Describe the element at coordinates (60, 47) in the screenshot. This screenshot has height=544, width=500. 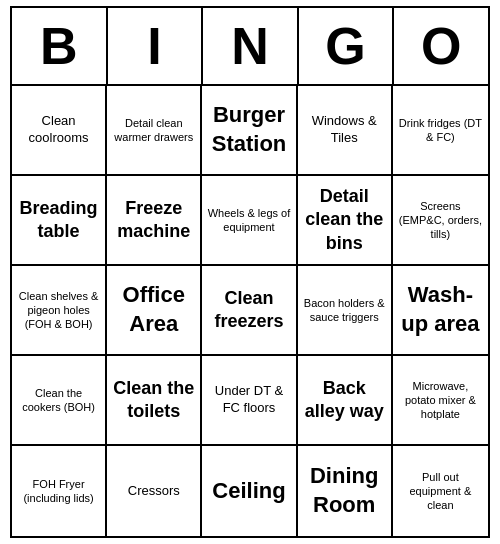
I see `bingo-letter-b: B` at that location.